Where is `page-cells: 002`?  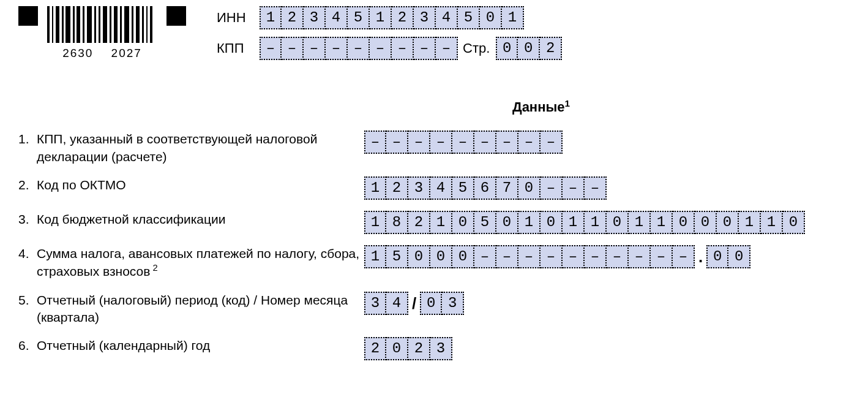 page-cells: 002 is located at coordinates (529, 48).